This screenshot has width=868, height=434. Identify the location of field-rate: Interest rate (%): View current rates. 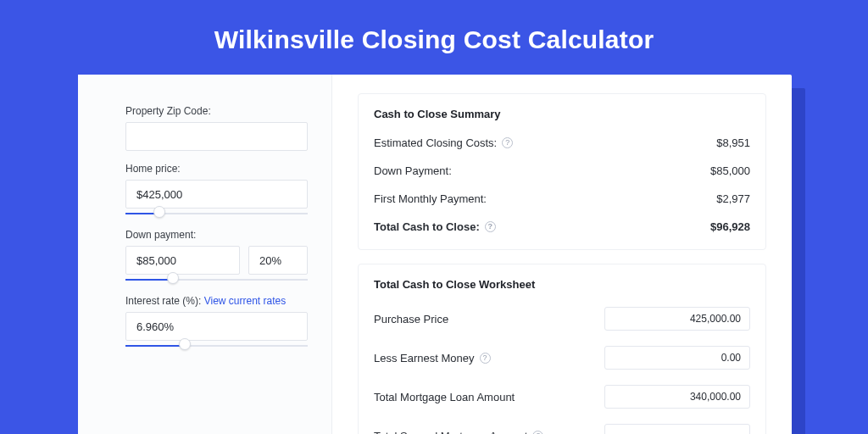
(217, 322).